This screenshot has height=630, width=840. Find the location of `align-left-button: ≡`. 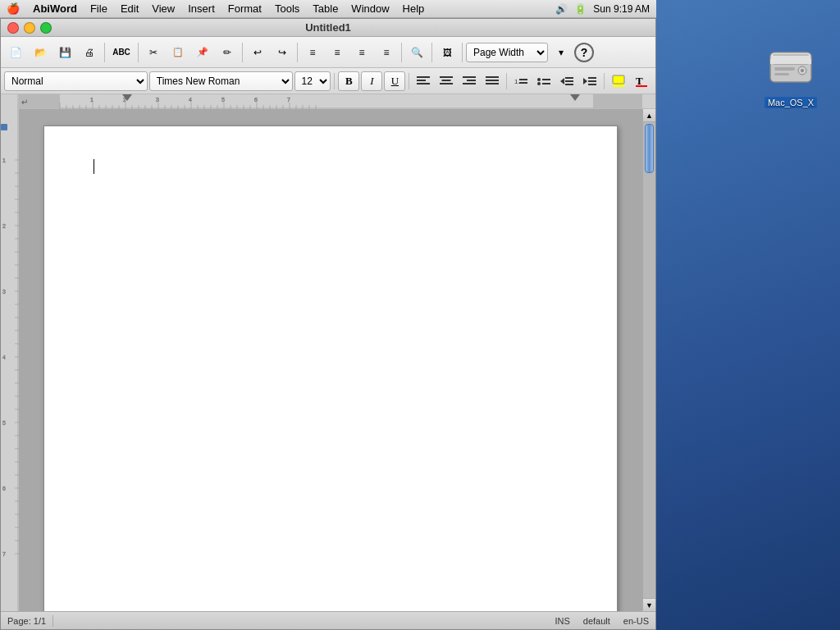

align-left-button: ≡ is located at coordinates (313, 52).